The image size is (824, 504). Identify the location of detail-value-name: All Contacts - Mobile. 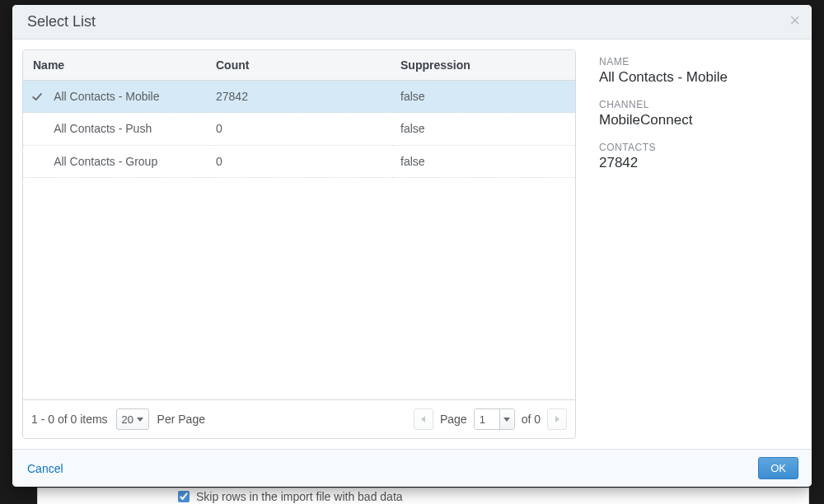
(696, 77).